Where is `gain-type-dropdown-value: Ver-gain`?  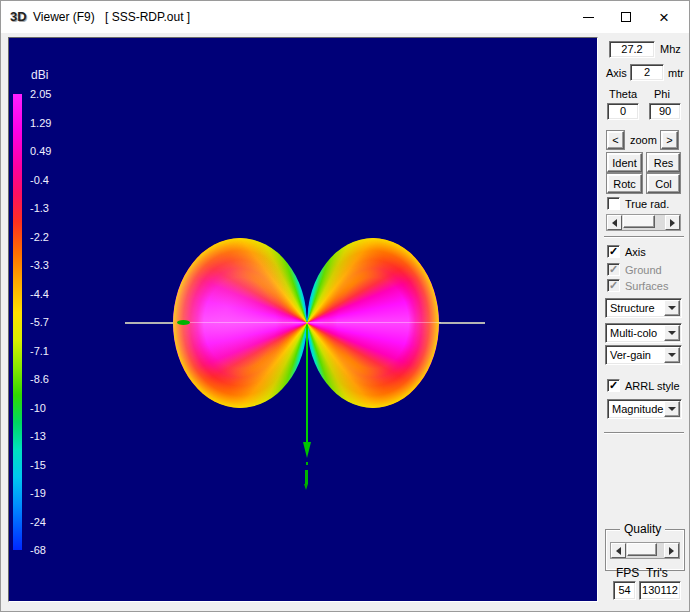 gain-type-dropdown-value: Ver-gain is located at coordinates (635, 355).